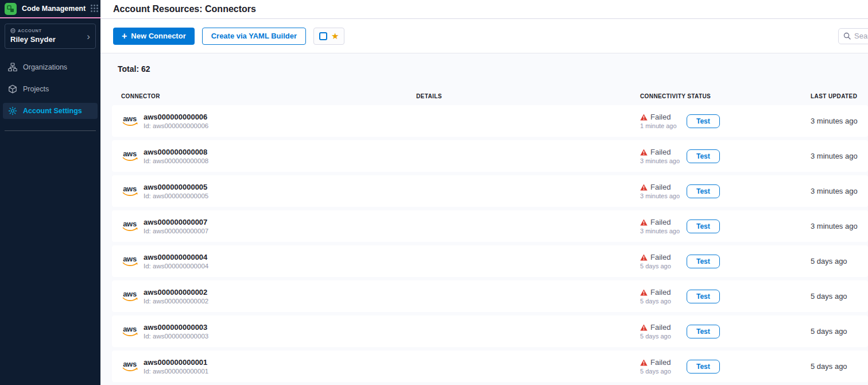  Describe the element at coordinates (54, 9) in the screenshot. I see `app-title: Code Management` at that location.